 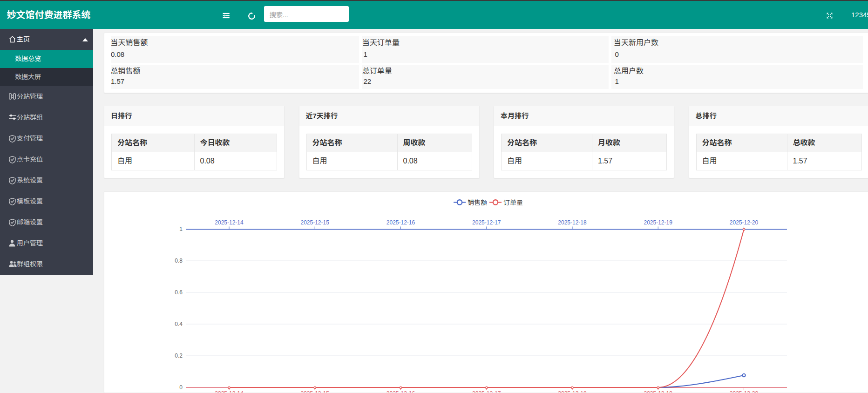 I want to click on svg-text: 订单量, so click(x=513, y=203).